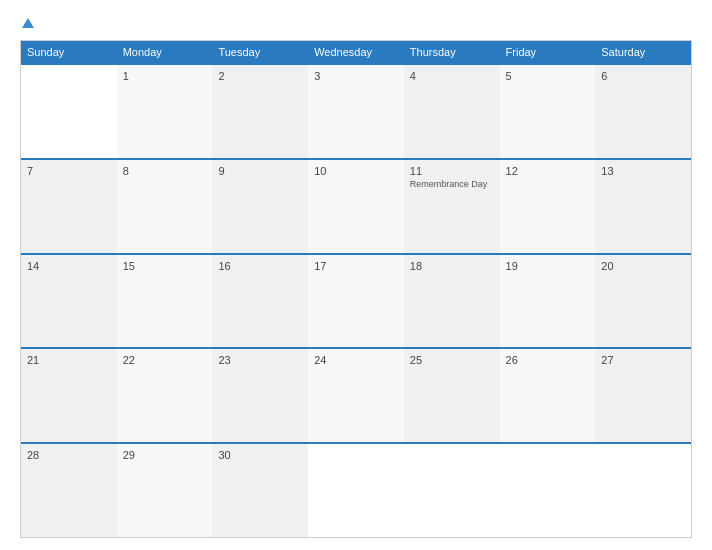 Image resolution: width=712 pixels, height=550 pixels. I want to click on day-number: 17, so click(356, 266).